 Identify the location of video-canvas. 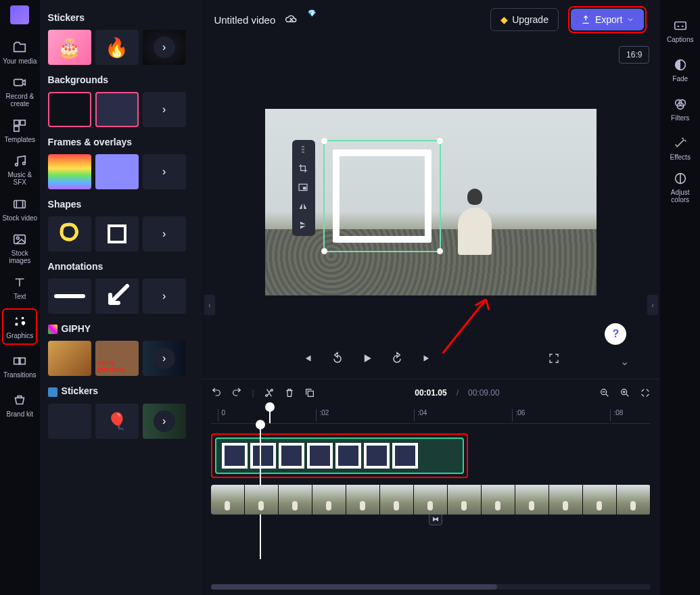
(431, 202).